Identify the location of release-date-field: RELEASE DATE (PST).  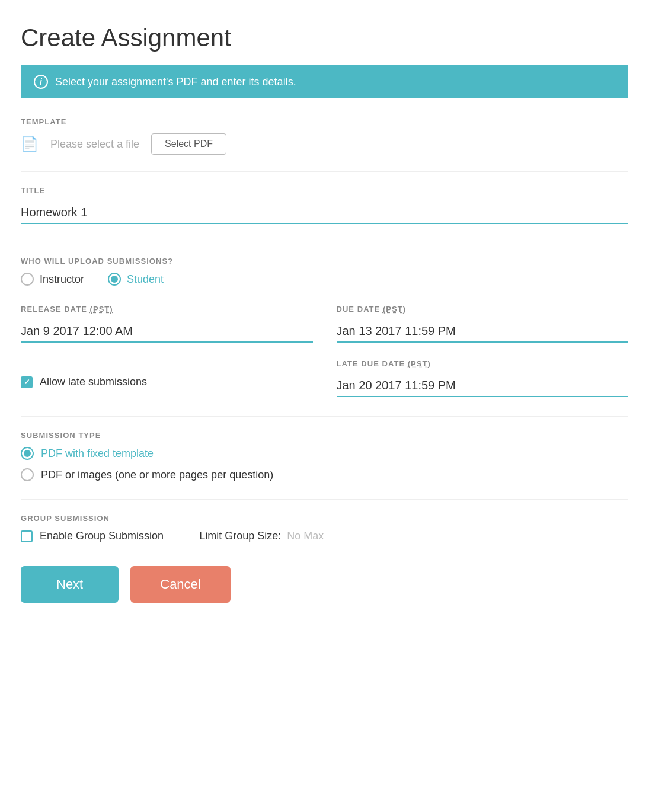
(167, 324).